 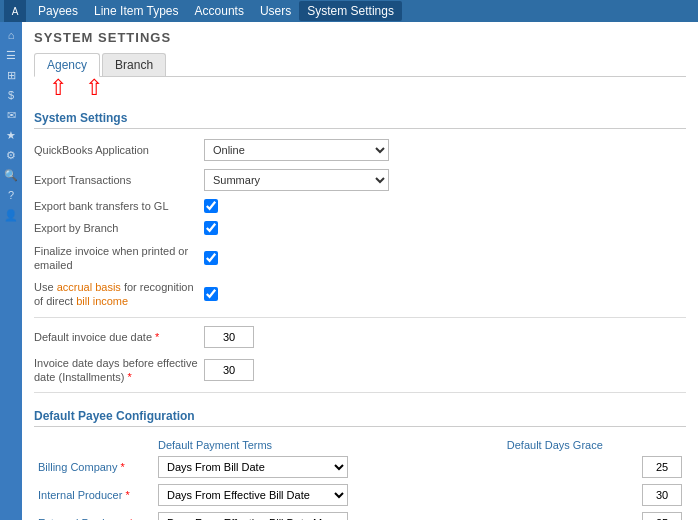 I want to click on top-nav: A Payees Line Item Types Accounts Users …, so click(x=349, y=11).